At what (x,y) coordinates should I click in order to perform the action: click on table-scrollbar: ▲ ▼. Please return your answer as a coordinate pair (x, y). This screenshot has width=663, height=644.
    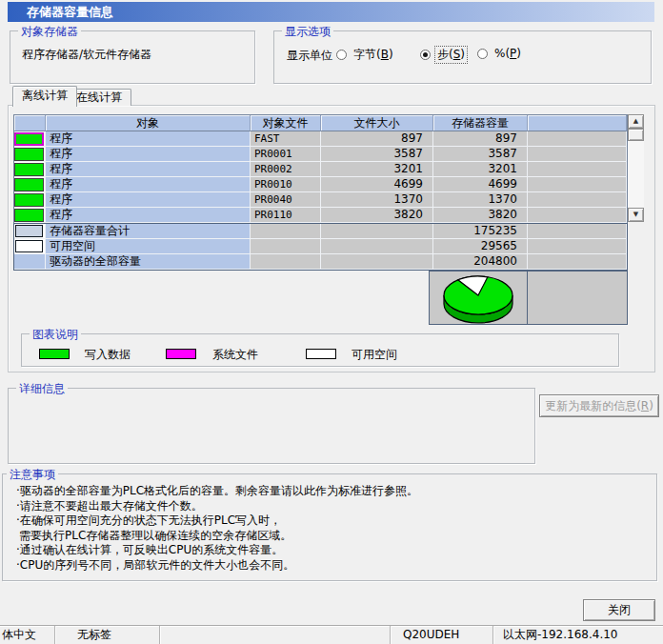
    Looking at the image, I should click on (636, 168).